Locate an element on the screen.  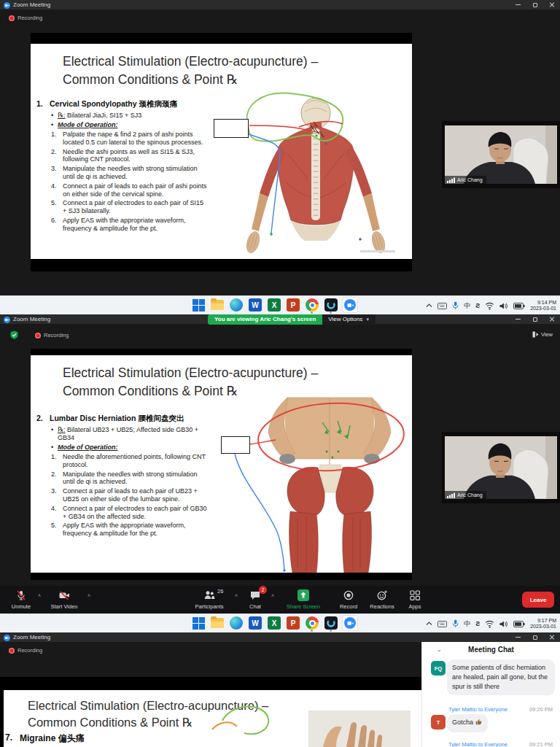
meeting-toolbar: Unmute ˄ Start Video ˄ 26 Participants ˄… is located at coordinates (280, 600).